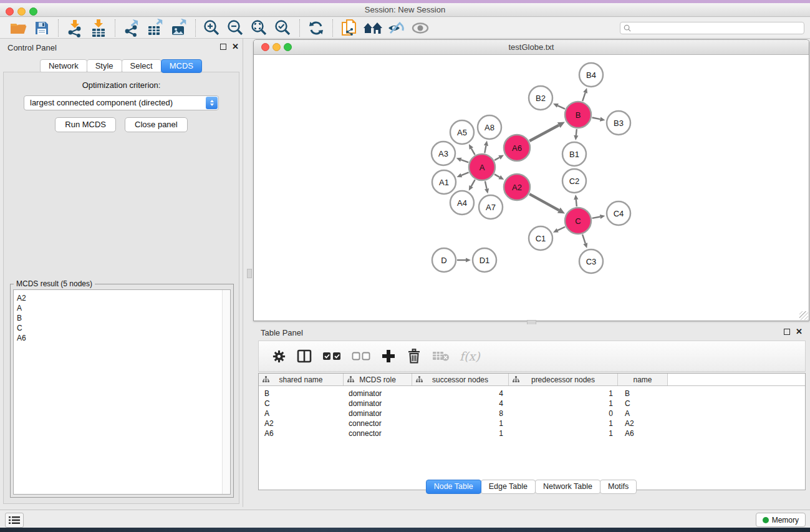 This screenshot has width=810, height=532. What do you see at coordinates (397, 28) in the screenshot?
I see `hide-eye-button` at bounding box center [397, 28].